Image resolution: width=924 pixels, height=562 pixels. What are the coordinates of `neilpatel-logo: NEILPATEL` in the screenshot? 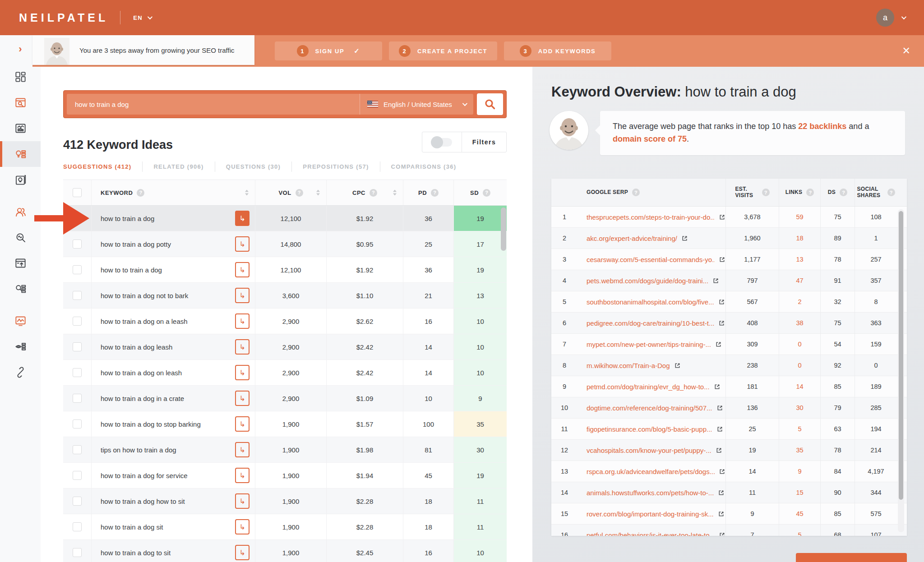 It's located at (64, 18).